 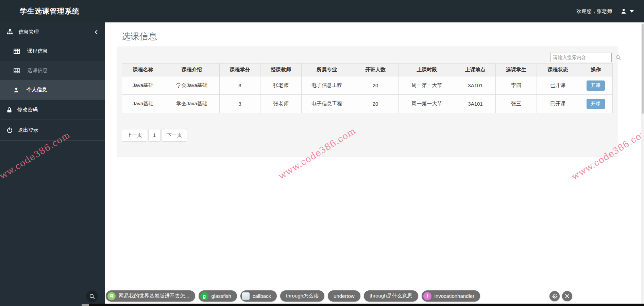 What do you see at coordinates (281, 70) in the screenshot?
I see `col-header: 授课教师` at bounding box center [281, 70].